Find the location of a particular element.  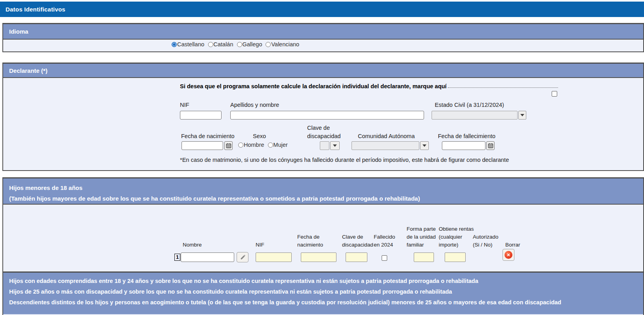

col-header-fecha-nacimiento: Fecha de nacimiento is located at coordinates (310, 241).